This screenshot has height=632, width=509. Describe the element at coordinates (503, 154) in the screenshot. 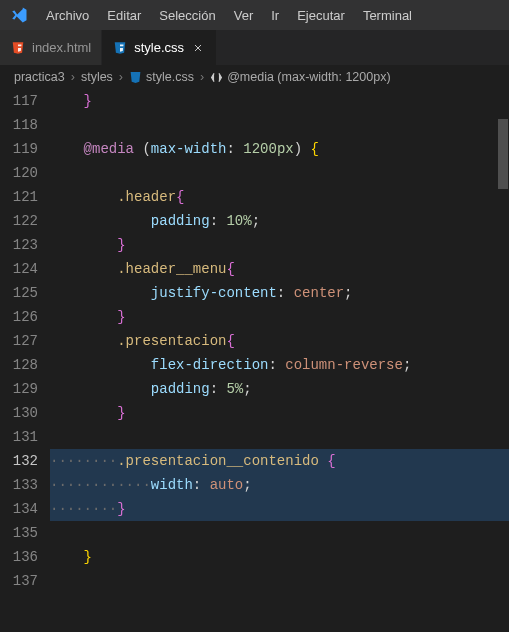

I see `scrollbar-thumb` at that location.